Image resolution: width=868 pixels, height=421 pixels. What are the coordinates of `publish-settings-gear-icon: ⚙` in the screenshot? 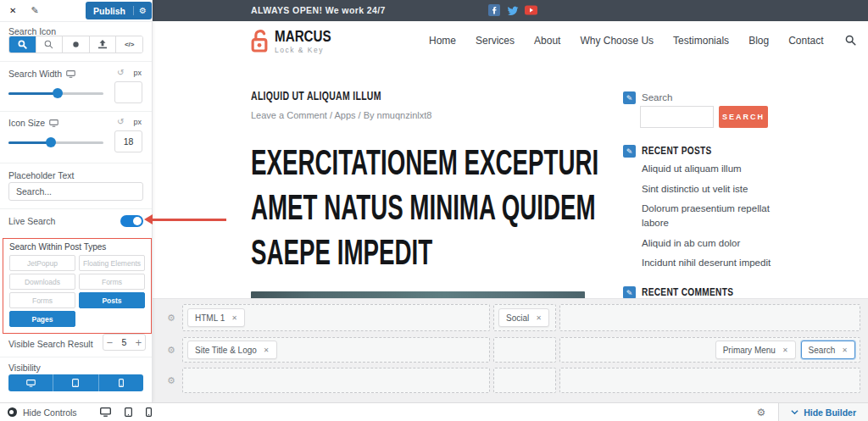 It's located at (142, 10).